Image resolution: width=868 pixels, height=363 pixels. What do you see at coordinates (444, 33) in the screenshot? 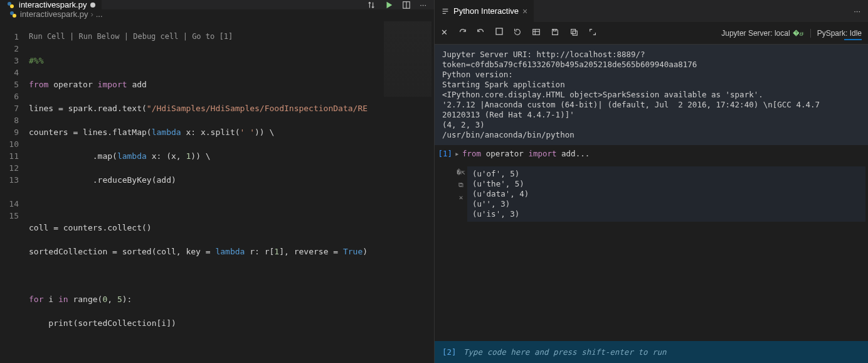
I see `cancel-icon: ✕` at bounding box center [444, 33].